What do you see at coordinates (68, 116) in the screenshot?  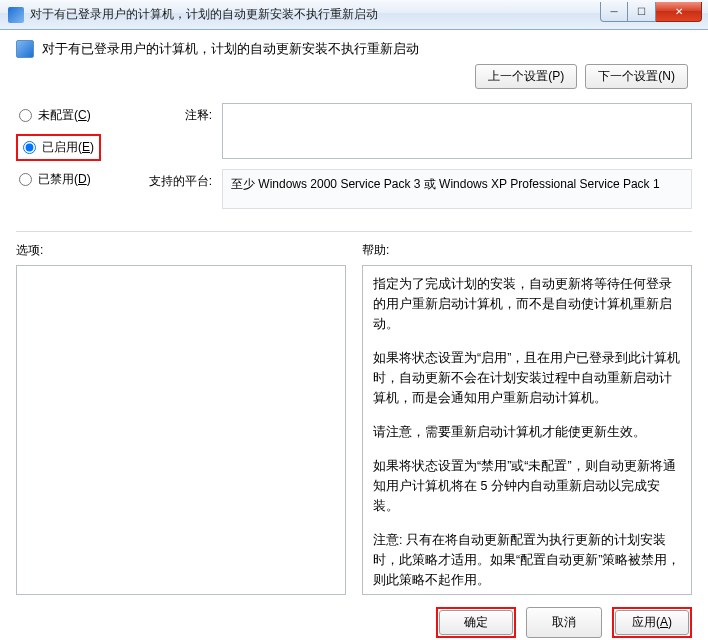 I see `radio-not-configured: 未配置(C)` at bounding box center [68, 116].